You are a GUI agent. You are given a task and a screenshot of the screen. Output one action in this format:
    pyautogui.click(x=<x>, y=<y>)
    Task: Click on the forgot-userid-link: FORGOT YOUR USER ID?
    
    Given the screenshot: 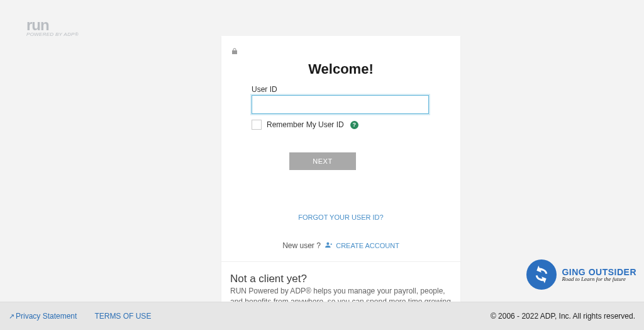 What is the action you would take?
    pyautogui.click(x=341, y=217)
    